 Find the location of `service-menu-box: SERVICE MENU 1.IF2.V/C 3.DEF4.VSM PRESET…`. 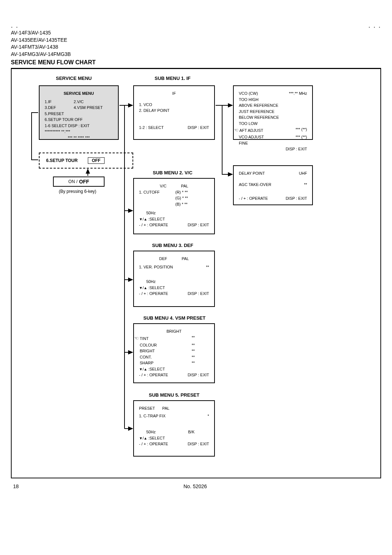

service-menu-box: SERVICE MENU 1.IF2.V/C 3.DEF4.VSM PRESET… is located at coordinates (79, 113).